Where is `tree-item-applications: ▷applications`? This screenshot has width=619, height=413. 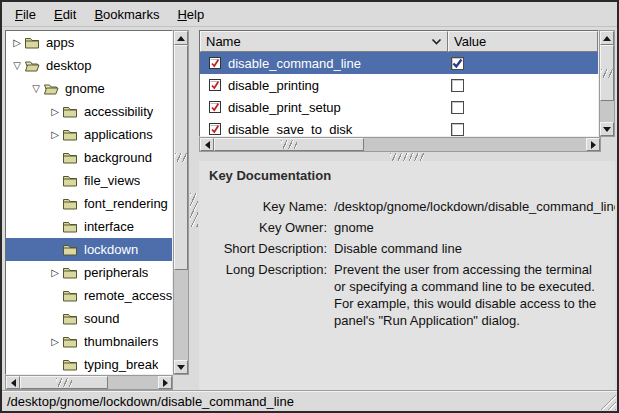 tree-item-applications: ▷applications is located at coordinates (89, 134).